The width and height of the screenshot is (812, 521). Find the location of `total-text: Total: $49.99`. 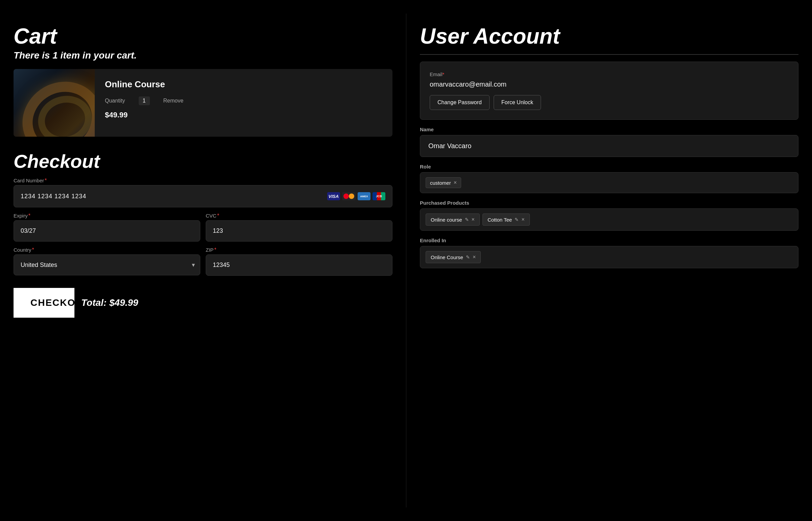

total-text: Total: $49.99 is located at coordinates (110, 303).